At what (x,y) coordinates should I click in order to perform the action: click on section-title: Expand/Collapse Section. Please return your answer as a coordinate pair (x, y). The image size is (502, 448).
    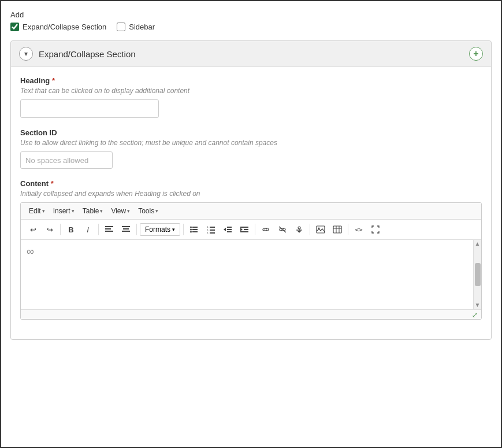
    Looking at the image, I should click on (87, 54).